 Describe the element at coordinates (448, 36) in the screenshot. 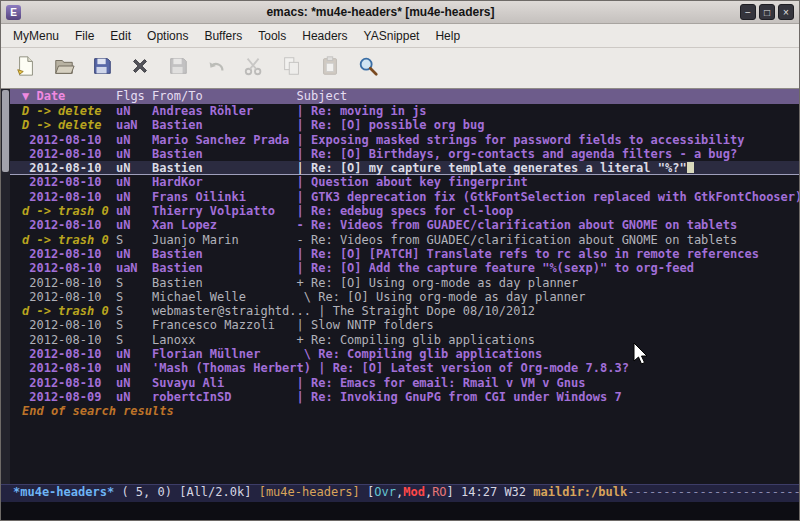

I see `menu-help: Help` at that location.